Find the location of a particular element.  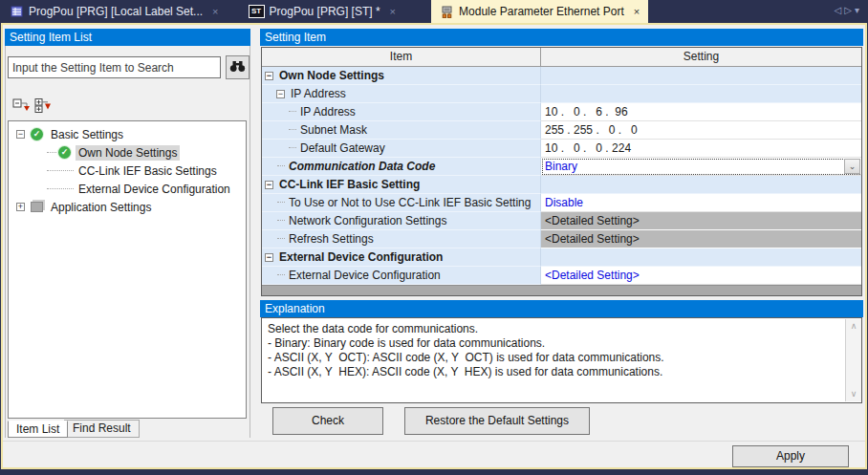

chevron-down-icon: ⌄ is located at coordinates (853, 166).